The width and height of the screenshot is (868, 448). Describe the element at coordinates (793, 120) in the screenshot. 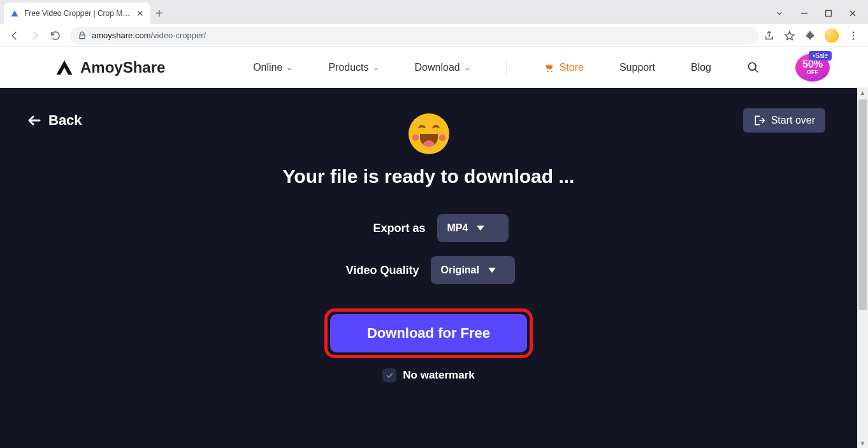

I see `start-over-label: Start over` at that location.